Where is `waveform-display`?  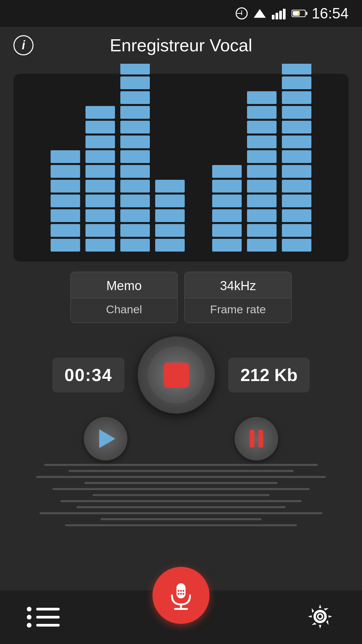
waveform-display is located at coordinates (181, 495).